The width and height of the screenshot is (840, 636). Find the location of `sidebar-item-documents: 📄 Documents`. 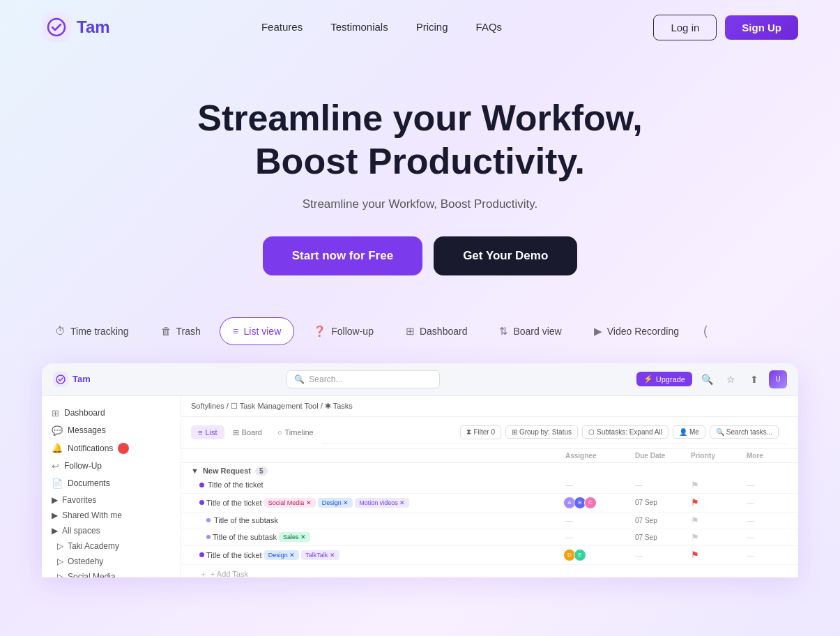

sidebar-item-documents: 📄 Documents is located at coordinates (112, 484).